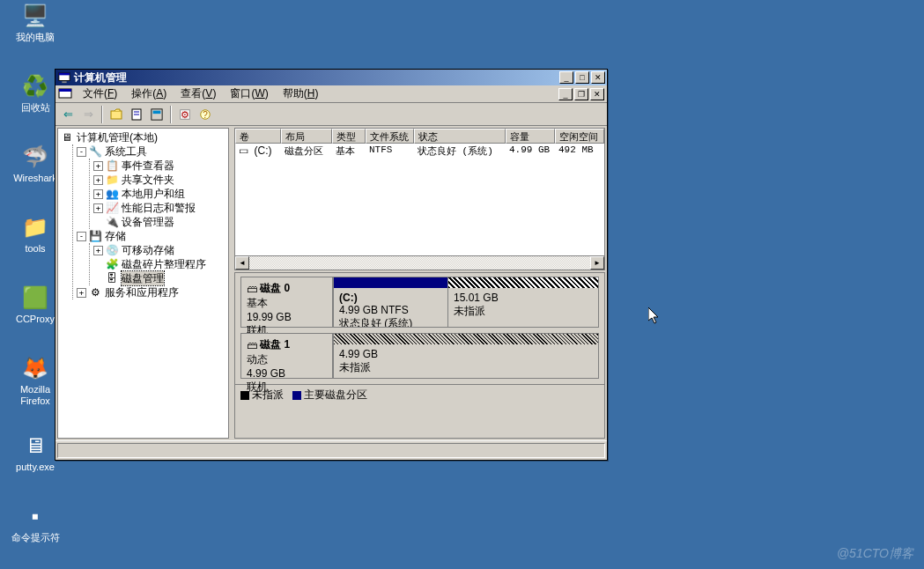 The image size is (924, 569). Describe the element at coordinates (137, 115) in the screenshot. I see `properties-button` at that location.